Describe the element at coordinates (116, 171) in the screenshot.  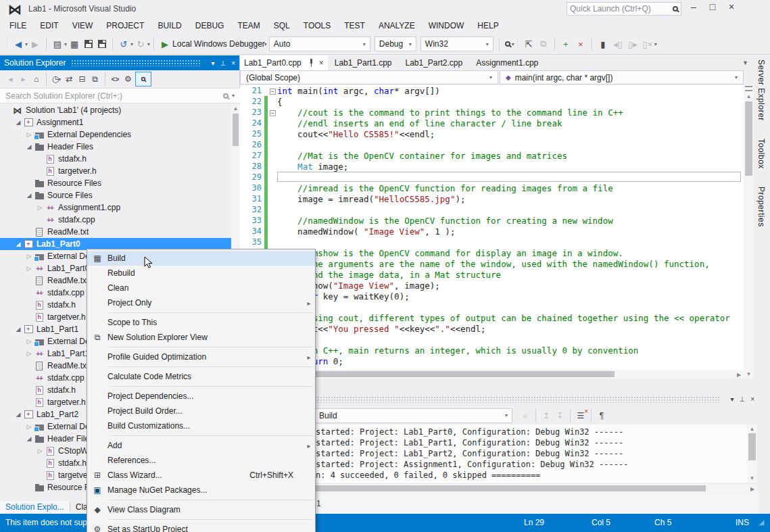
I see `tree-item-targetver-h: htargetver.h` at that location.